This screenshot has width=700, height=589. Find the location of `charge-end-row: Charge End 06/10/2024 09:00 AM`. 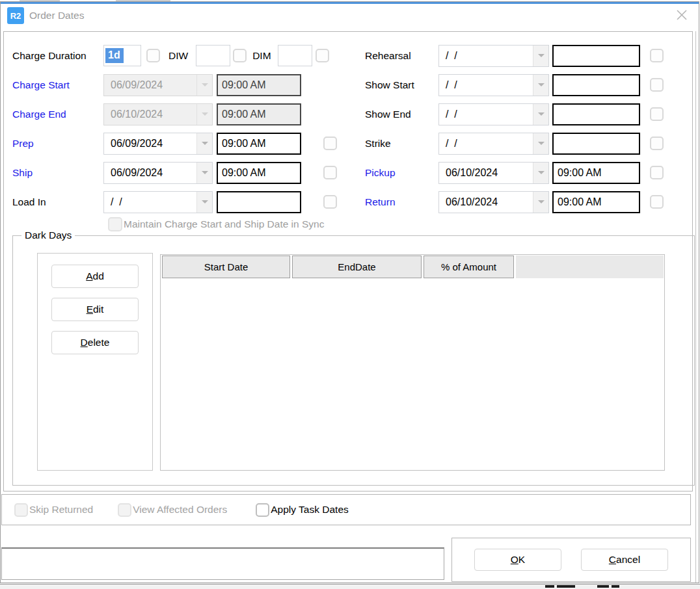

charge-end-row: Charge End 06/10/2024 09:00 AM is located at coordinates (186, 114).